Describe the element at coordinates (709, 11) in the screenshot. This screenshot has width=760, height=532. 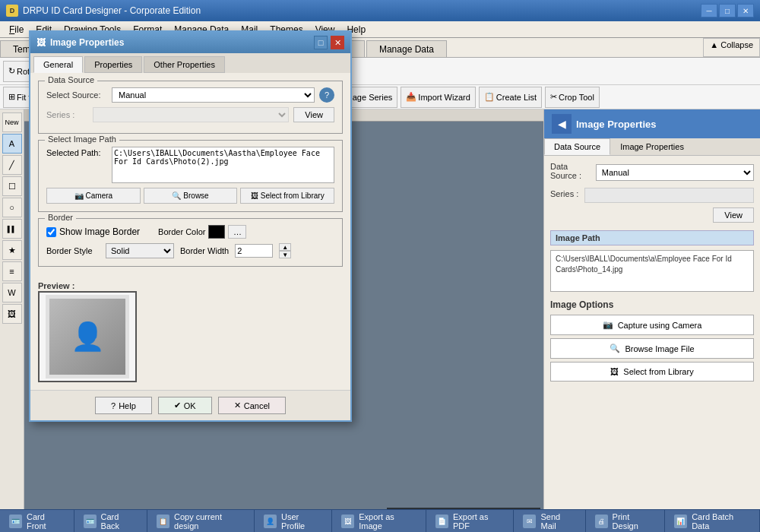
I see `minimize-button: ─` at that location.